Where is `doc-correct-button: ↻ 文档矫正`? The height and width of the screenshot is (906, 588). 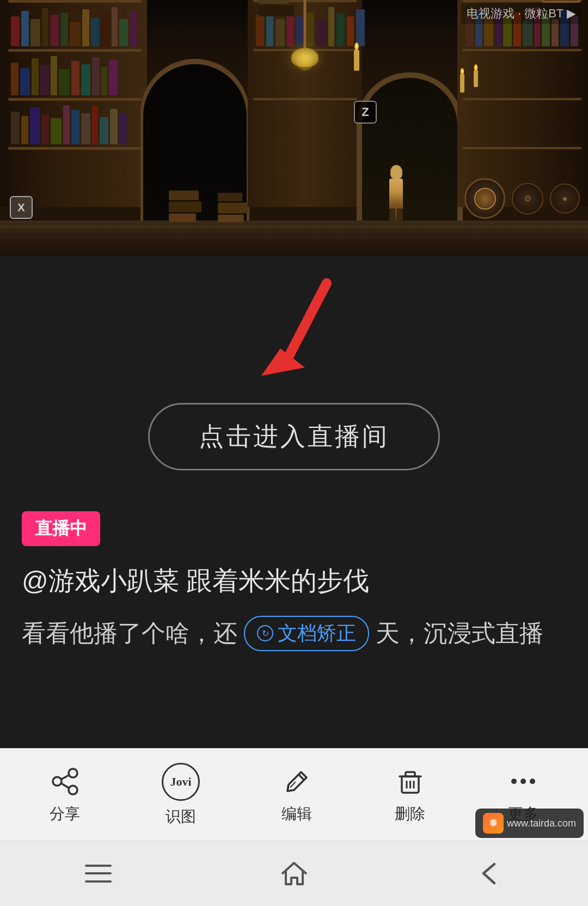 doc-correct-button: ↻ 文档矫正 is located at coordinates (307, 634).